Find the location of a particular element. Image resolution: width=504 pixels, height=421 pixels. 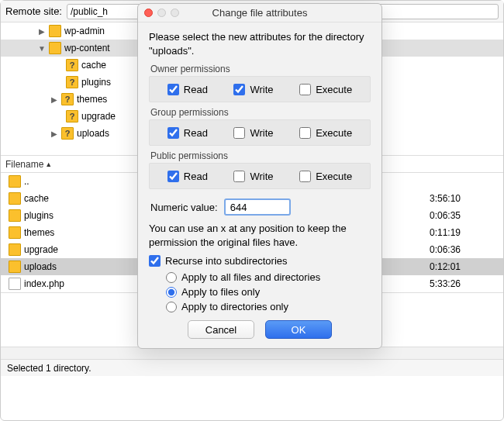

apply-files-radio is located at coordinates (171, 292).